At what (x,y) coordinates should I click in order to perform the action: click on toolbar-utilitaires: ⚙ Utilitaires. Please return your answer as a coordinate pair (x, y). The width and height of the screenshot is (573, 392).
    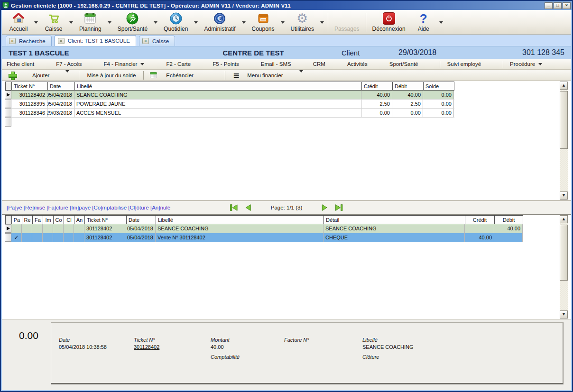
    Looking at the image, I should click on (303, 23).